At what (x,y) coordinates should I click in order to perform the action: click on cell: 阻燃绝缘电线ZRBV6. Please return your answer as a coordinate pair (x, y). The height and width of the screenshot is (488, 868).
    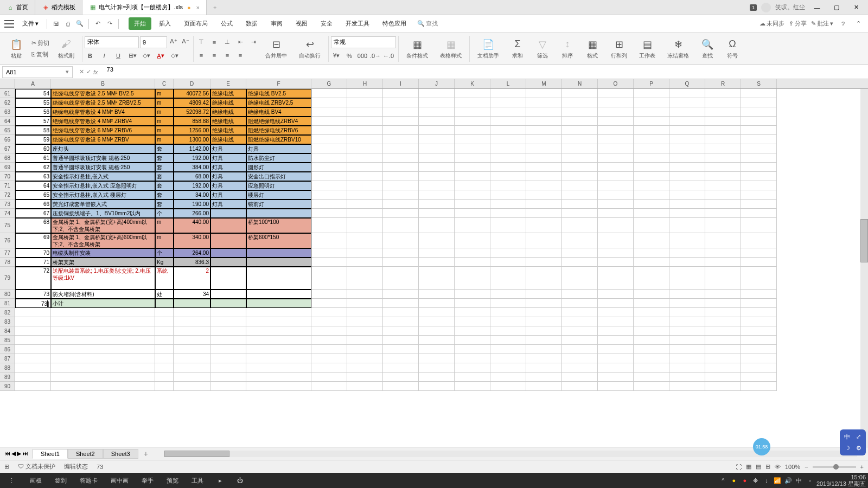
    Looking at the image, I should click on (279, 130).